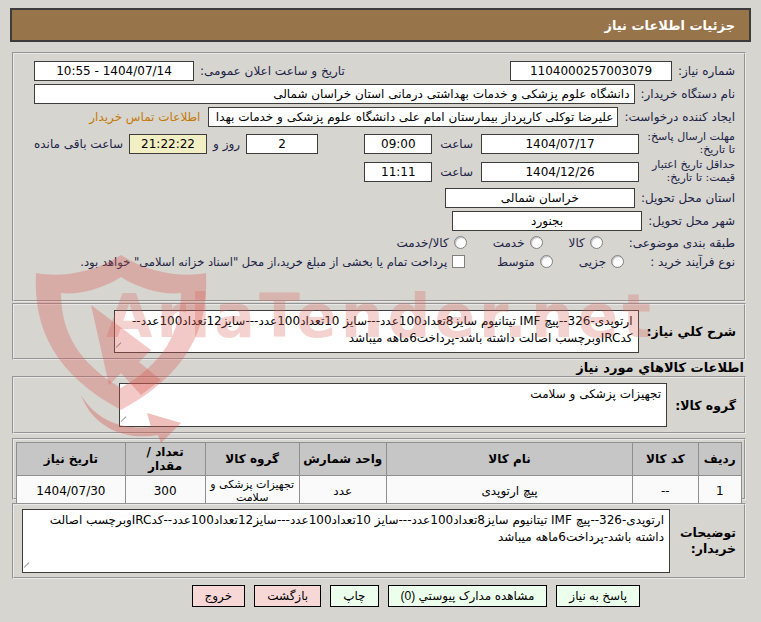 The height and width of the screenshot is (622, 761). Describe the element at coordinates (682, 243) in the screenshot. I see `classification-label: طبقه بندی موضوعی:` at that location.